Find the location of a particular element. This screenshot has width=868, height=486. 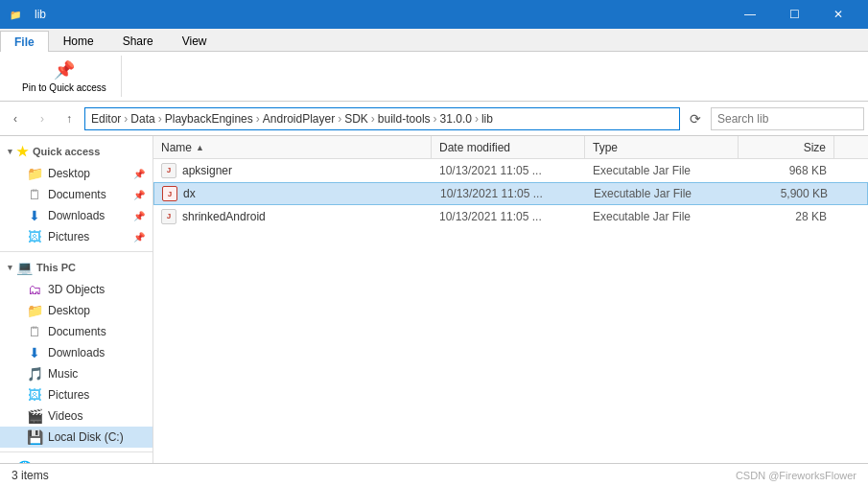

col-header-type: Type is located at coordinates (662, 148).